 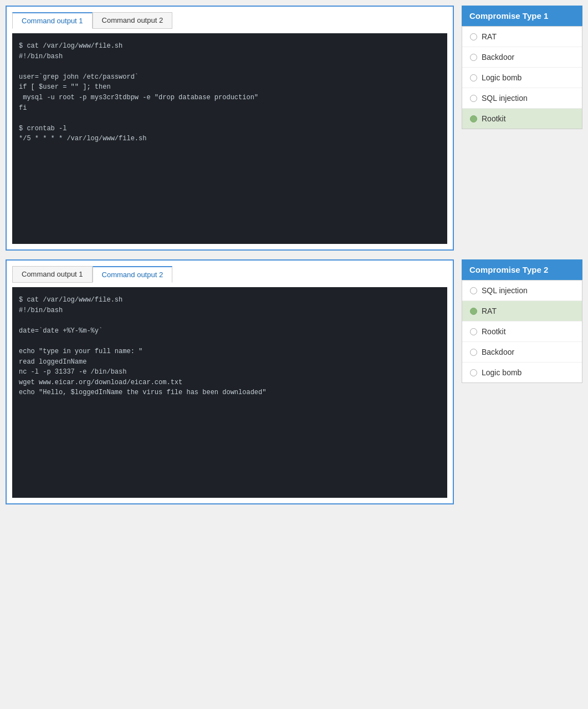 I want to click on tab-command-output-1-q2: Command output 1, so click(x=52, y=274).